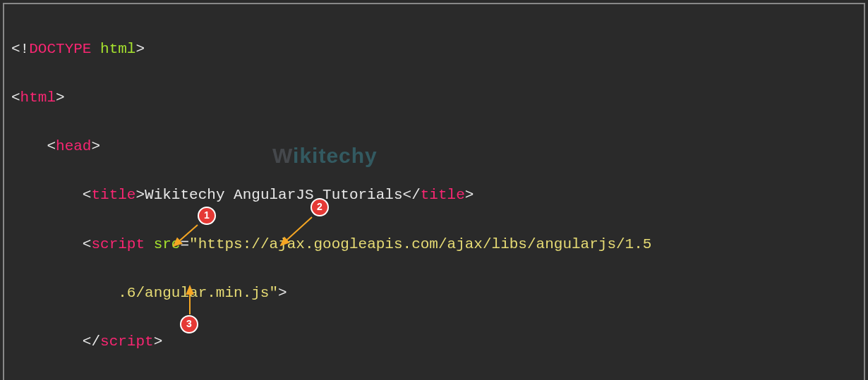  Describe the element at coordinates (207, 216) in the screenshot. I see `callout-1-label: 1` at that location.